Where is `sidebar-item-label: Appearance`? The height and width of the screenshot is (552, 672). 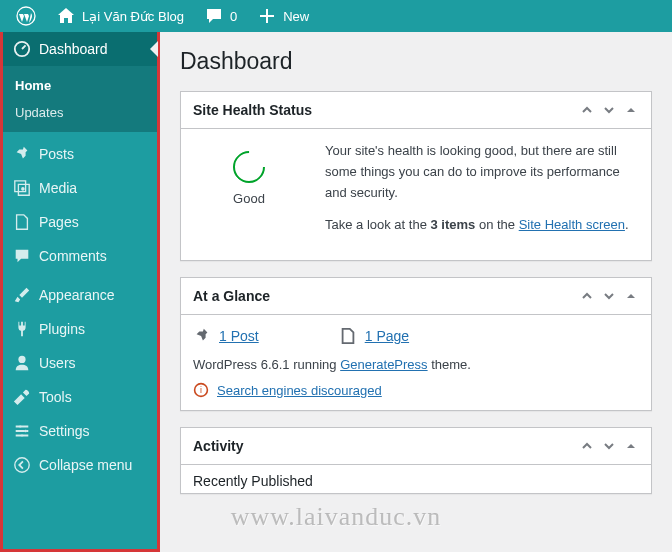
sidebar-item-label: Appearance is located at coordinates (77, 295).